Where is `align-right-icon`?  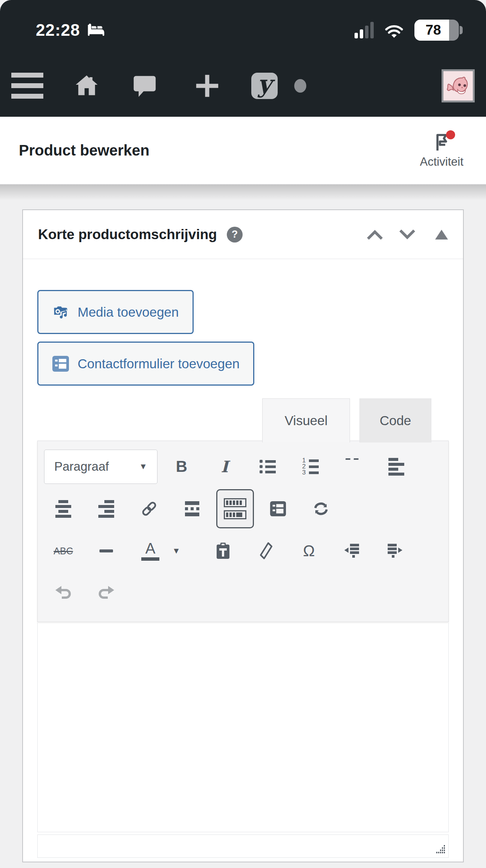
align-right-icon is located at coordinates (106, 509).